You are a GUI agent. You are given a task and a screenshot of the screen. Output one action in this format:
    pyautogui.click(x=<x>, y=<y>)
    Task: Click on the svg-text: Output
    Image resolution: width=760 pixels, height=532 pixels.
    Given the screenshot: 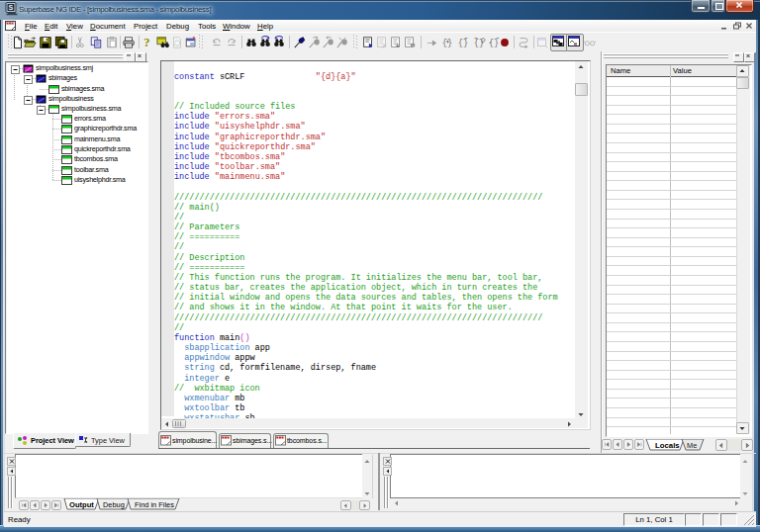 What is the action you would take?
    pyautogui.click(x=81, y=504)
    